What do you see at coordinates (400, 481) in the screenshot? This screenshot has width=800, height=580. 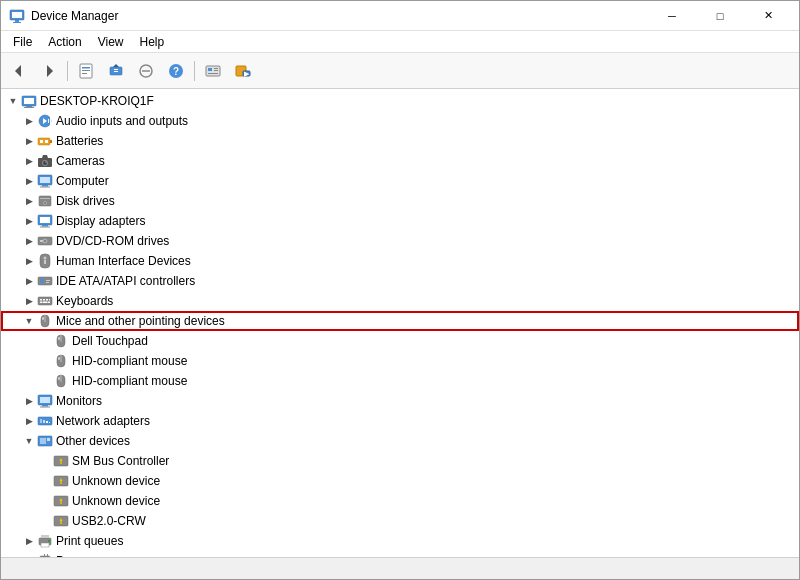 I see `row-unknown-1: Unknown device` at bounding box center [400, 481].